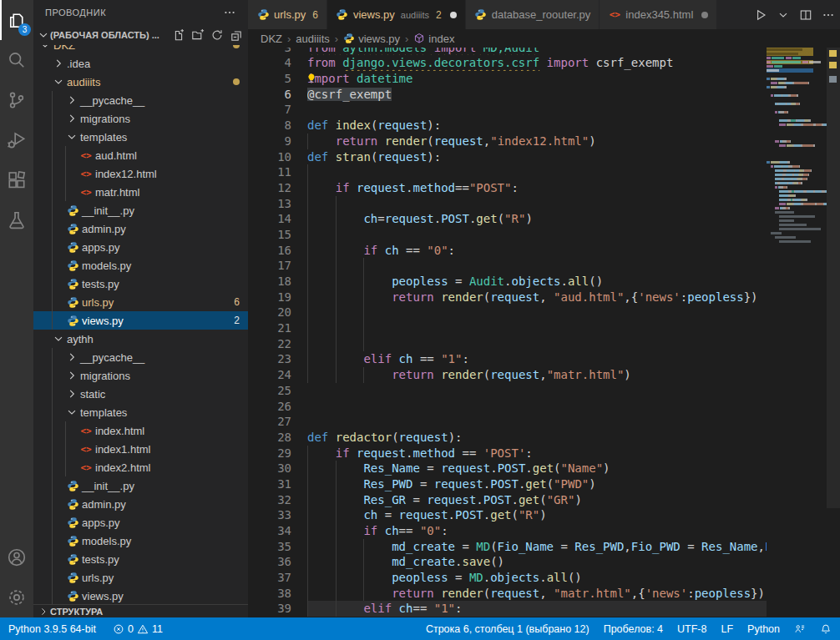 The height and width of the screenshot is (640, 840). Describe the element at coordinates (508, 110) in the screenshot. I see `code-line-7: 7` at that location.